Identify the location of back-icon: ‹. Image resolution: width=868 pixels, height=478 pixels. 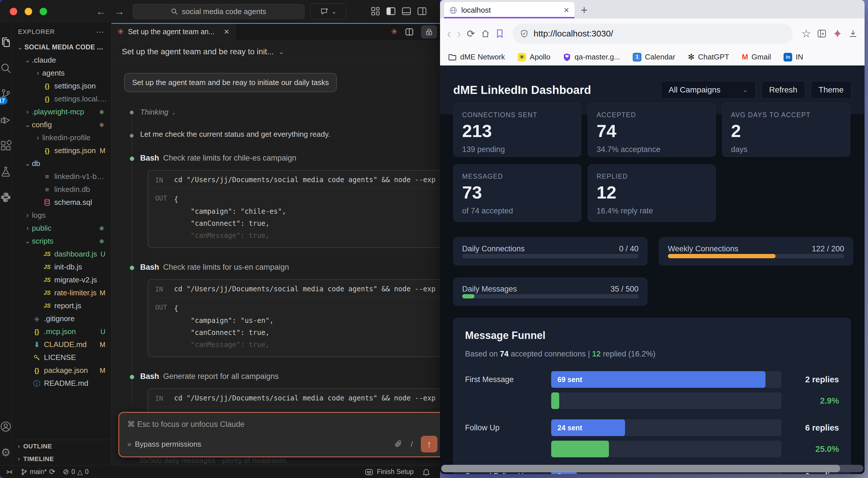
(449, 34).